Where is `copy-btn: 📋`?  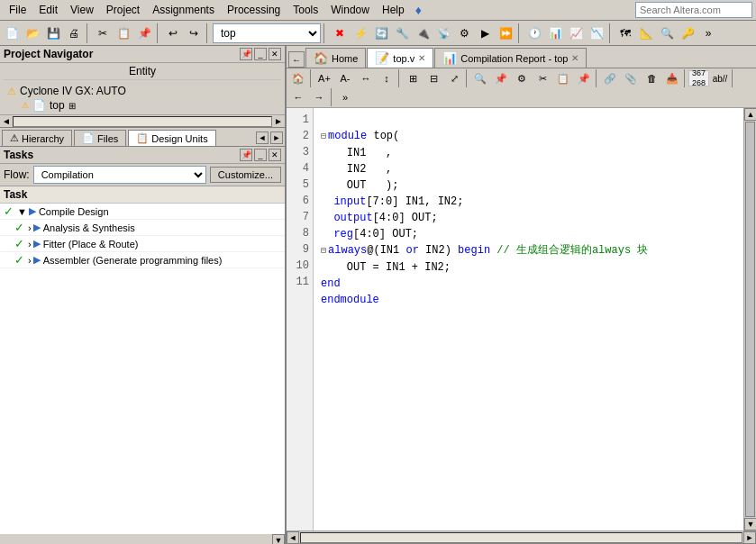 copy-btn: 📋 is located at coordinates (123, 33).